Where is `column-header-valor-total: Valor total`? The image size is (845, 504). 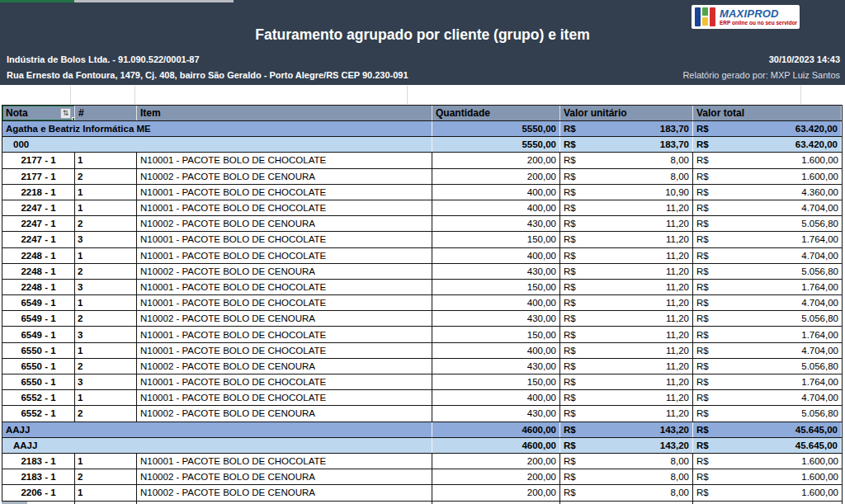 column-header-valor-total: Valor total is located at coordinates (767, 113).